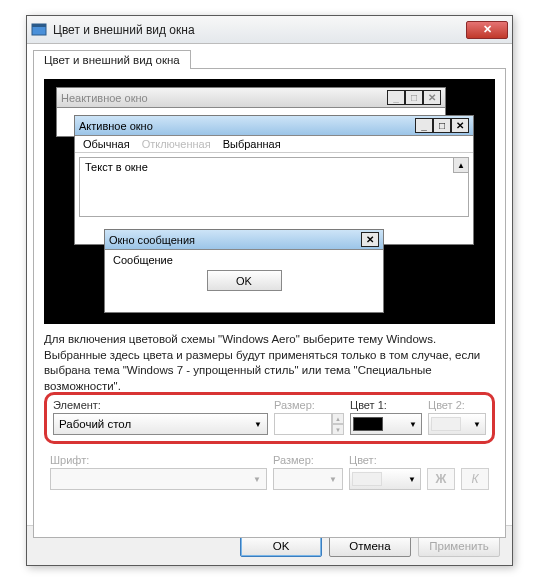 The width and height of the screenshot is (541, 580). I want to click on font-label: Шрифт:, so click(158, 460).